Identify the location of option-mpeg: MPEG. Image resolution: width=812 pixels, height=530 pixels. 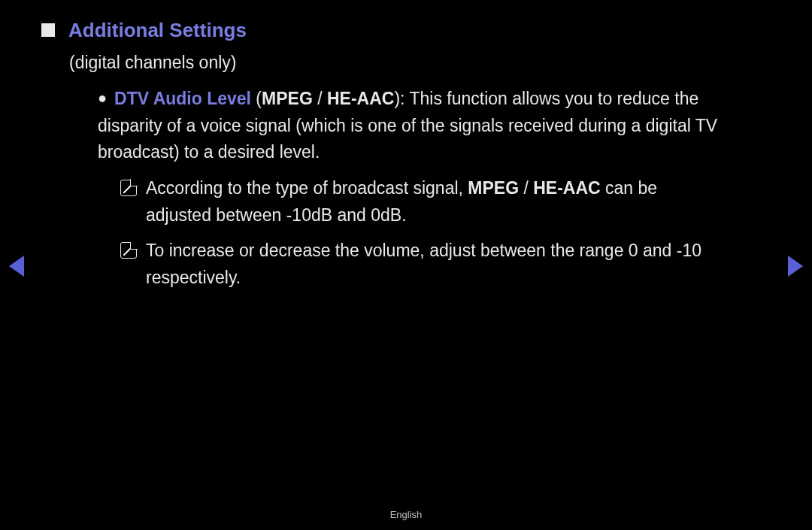
(287, 98).